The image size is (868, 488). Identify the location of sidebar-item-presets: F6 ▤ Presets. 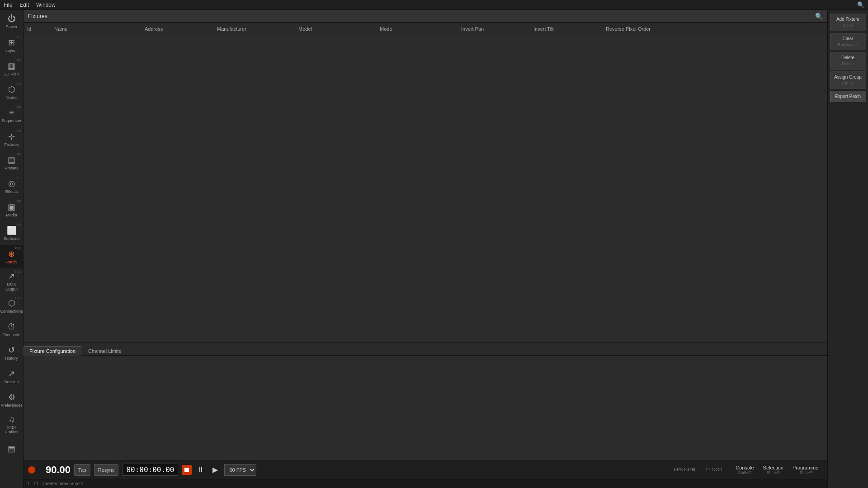
(12, 163).